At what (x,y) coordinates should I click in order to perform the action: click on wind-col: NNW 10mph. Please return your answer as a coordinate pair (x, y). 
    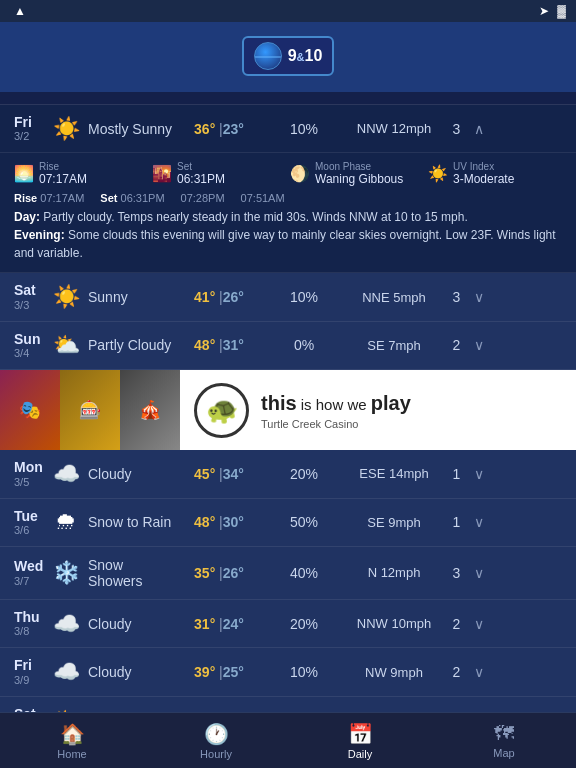
    Looking at the image, I should click on (394, 624).